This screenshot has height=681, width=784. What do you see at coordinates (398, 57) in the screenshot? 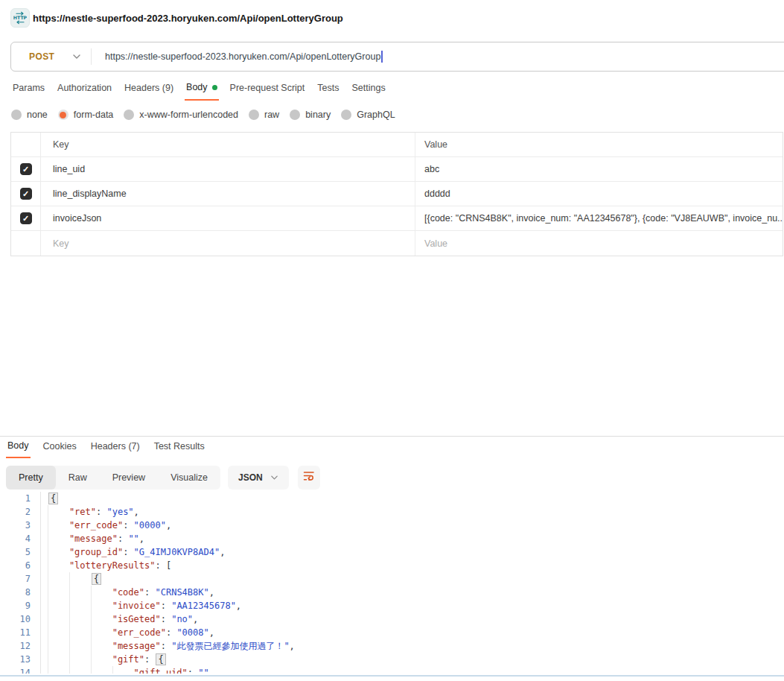
I see `request-url-bar: POST https://nestle-superfood-2023.horyu…` at bounding box center [398, 57].